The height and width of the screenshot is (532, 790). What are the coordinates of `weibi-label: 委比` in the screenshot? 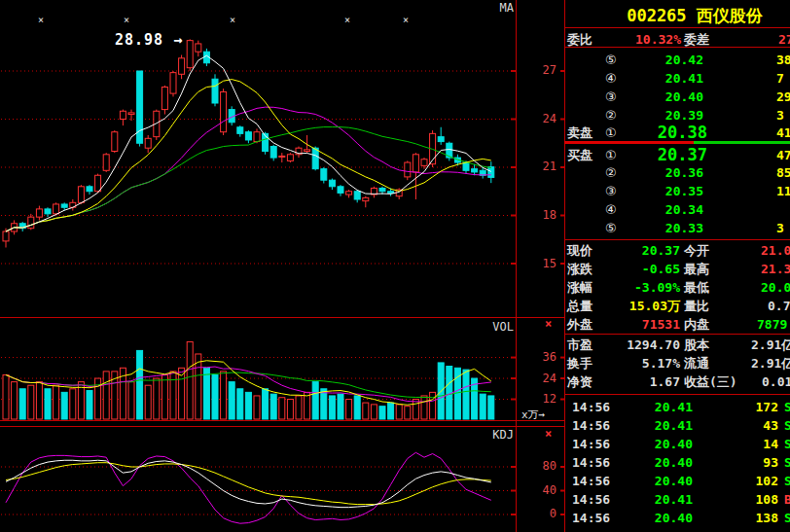 It's located at (580, 39).